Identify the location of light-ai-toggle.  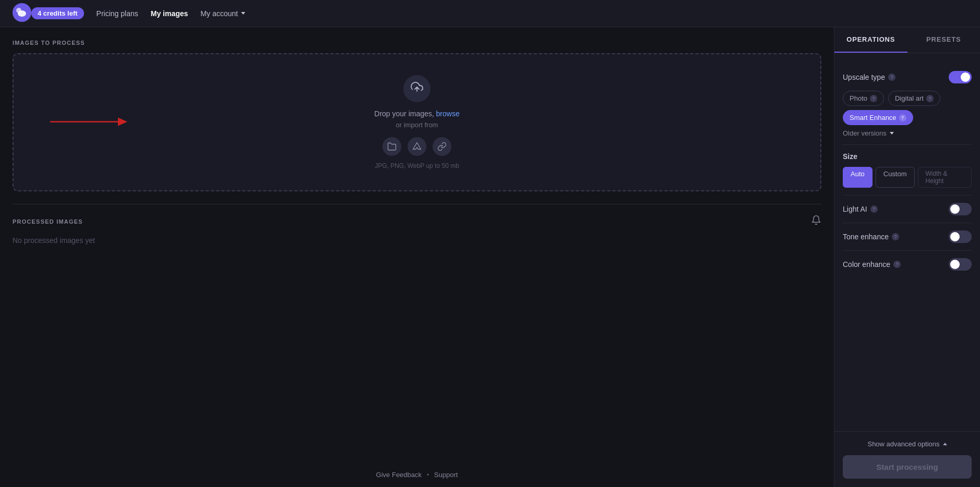
(960, 209).